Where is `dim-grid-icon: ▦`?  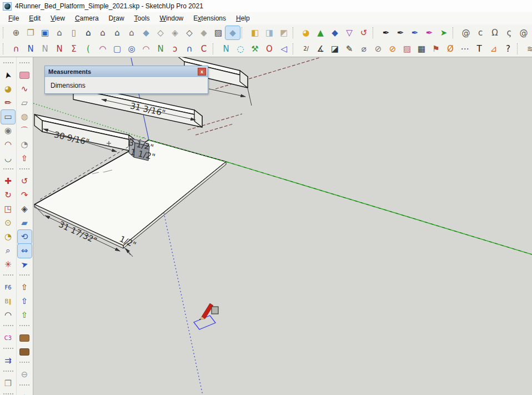
dim-grid-icon: ▦ is located at coordinates (421, 49).